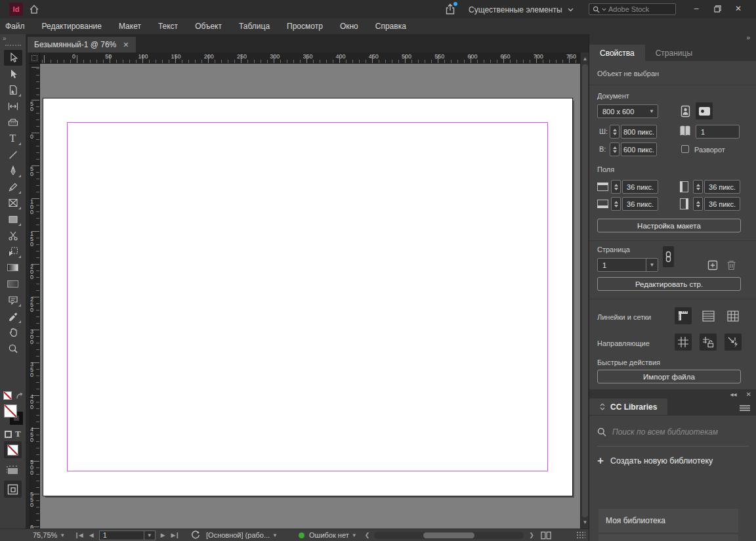 The height and width of the screenshot is (541, 756). Describe the element at coordinates (13, 332) in the screenshot. I see `hand-tool` at that location.